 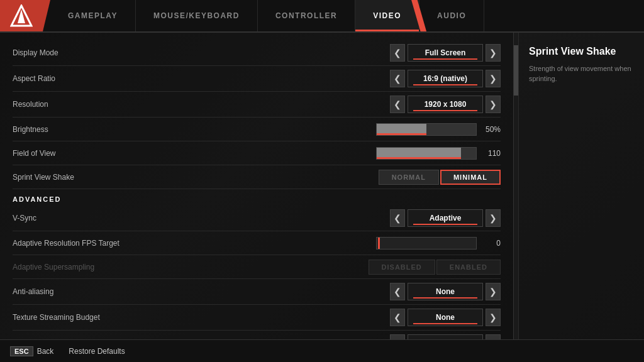 I want to click on setting-row-anti-aliasing: Anti-aliasing ❮ None ❯, so click(x=257, y=292).